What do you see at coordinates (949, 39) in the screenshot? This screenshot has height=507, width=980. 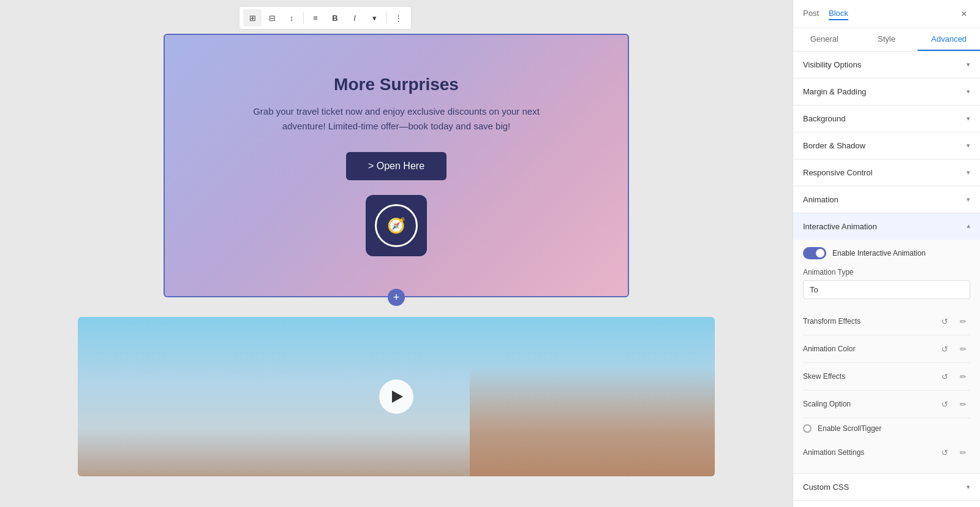 I see `tab-advanced: Advanced` at bounding box center [949, 39].